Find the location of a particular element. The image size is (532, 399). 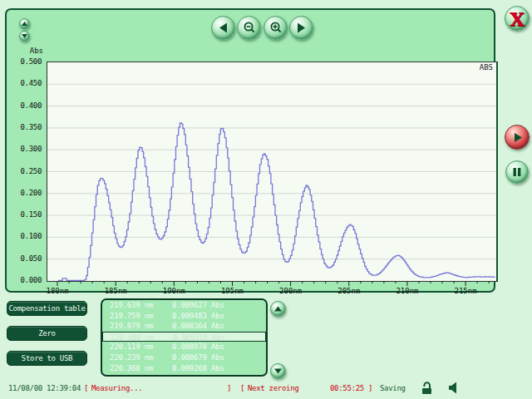

y-axis-tick-label: 0.200 is located at coordinates (31, 193).